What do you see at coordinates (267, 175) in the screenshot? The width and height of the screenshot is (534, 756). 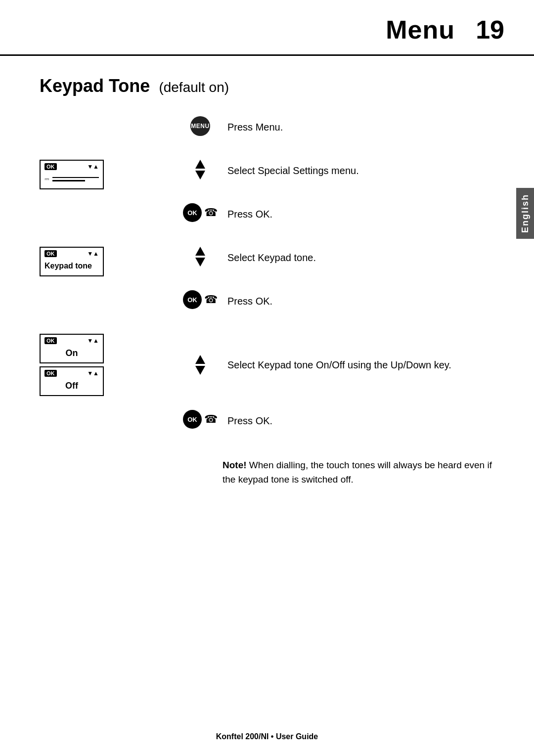 I see `step-2: OK ▼▲ ⎓ Sel` at bounding box center [267, 175].